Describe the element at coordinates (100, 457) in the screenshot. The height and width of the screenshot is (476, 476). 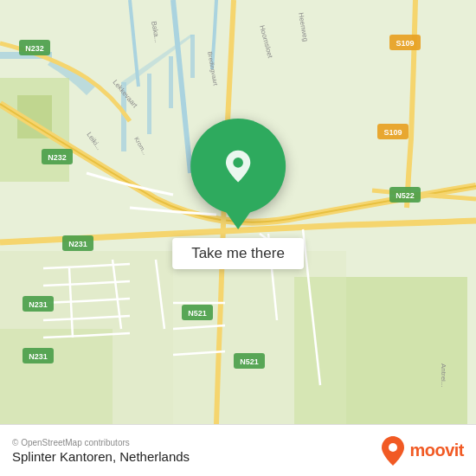
I see `location-name: Splinter Kantoren, Netherlands` at that location.